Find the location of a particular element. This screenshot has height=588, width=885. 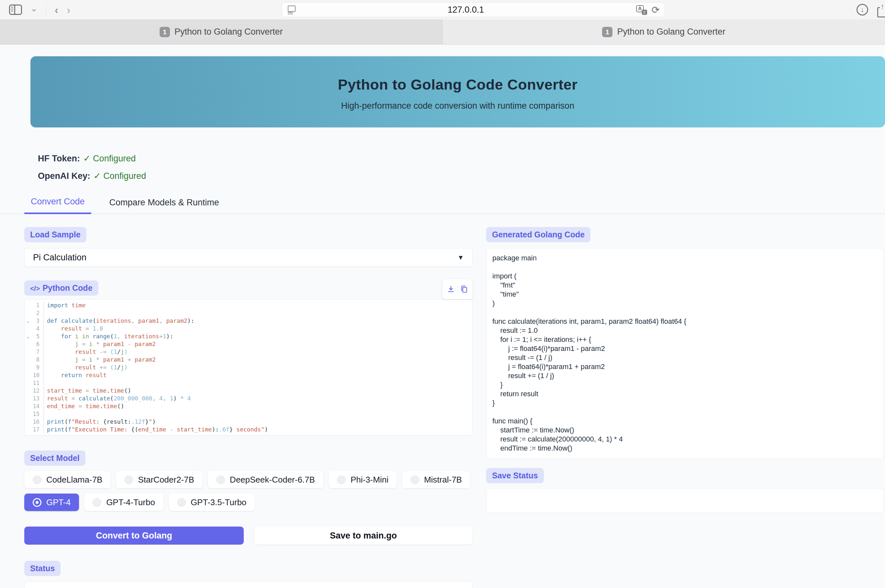

select-model-badge: Select Model is located at coordinates (55, 458).